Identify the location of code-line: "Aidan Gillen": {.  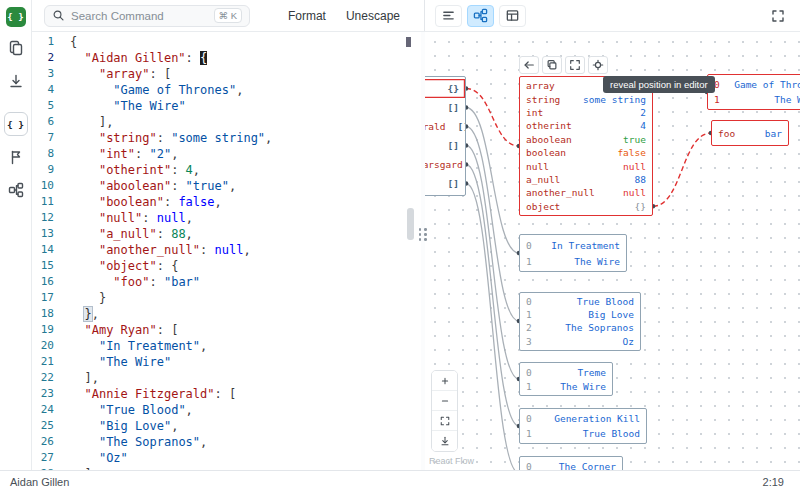
(246, 58).